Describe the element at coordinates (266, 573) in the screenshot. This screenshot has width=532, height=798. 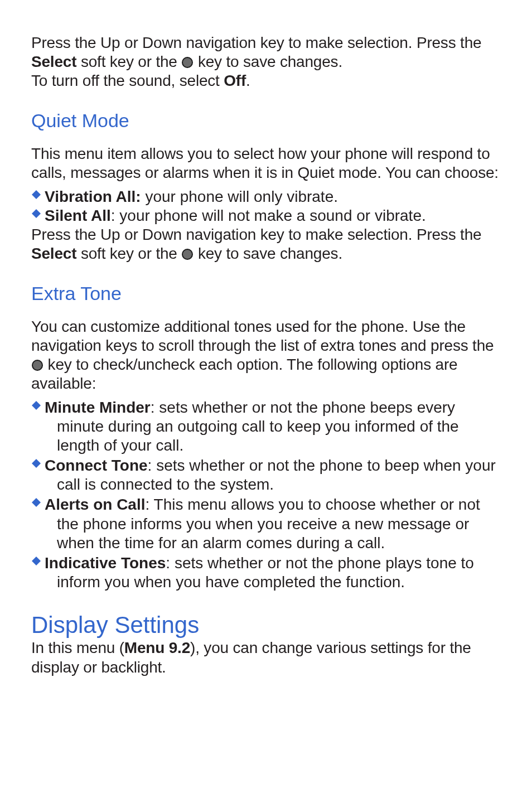
I see `extra-bullet-indicative-tones: Indicative Tones: sets whether or not th…` at that location.